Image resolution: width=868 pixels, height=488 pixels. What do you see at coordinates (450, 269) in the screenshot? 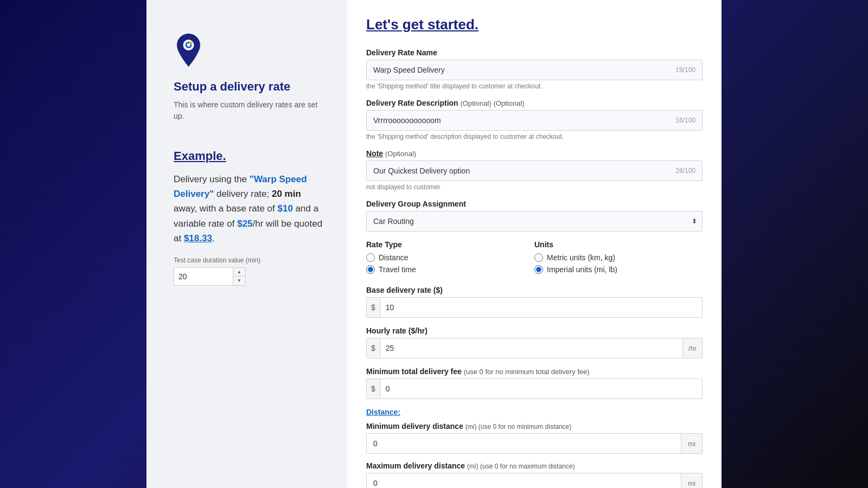
I see `rate-type-travel-option: Travel time` at bounding box center [450, 269].